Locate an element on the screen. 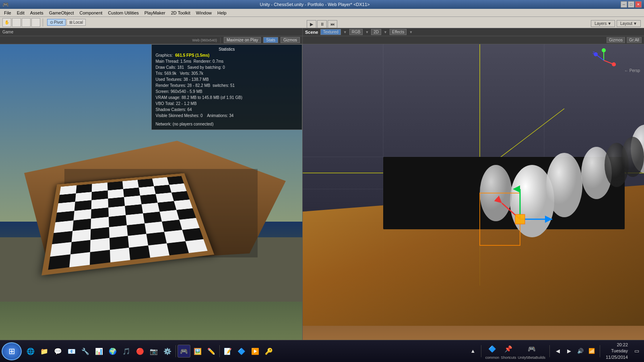 This screenshot has width=644, height=362. taskbar-icon-misc2: 🔷 is located at coordinates (242, 351).